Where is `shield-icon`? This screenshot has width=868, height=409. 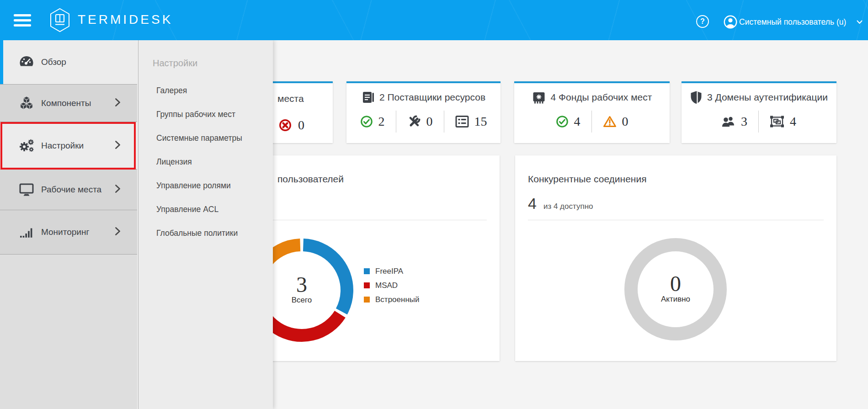 shield-icon is located at coordinates (696, 97).